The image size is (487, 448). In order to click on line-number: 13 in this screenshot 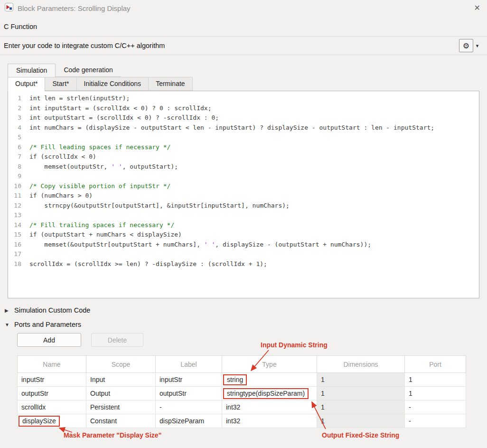, I will do `click(15, 216)`.